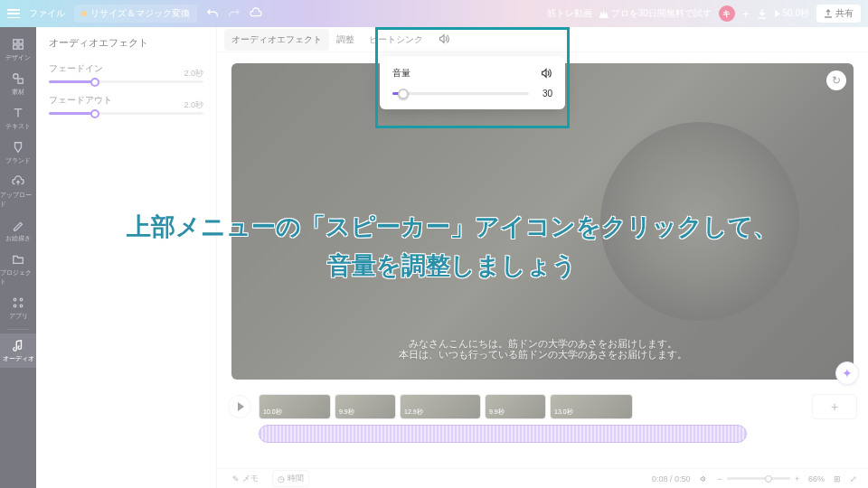 Image resolution: width=868 pixels, height=488 pixels. Describe the element at coordinates (727, 14) in the screenshot. I see `avatar: キ` at that location.